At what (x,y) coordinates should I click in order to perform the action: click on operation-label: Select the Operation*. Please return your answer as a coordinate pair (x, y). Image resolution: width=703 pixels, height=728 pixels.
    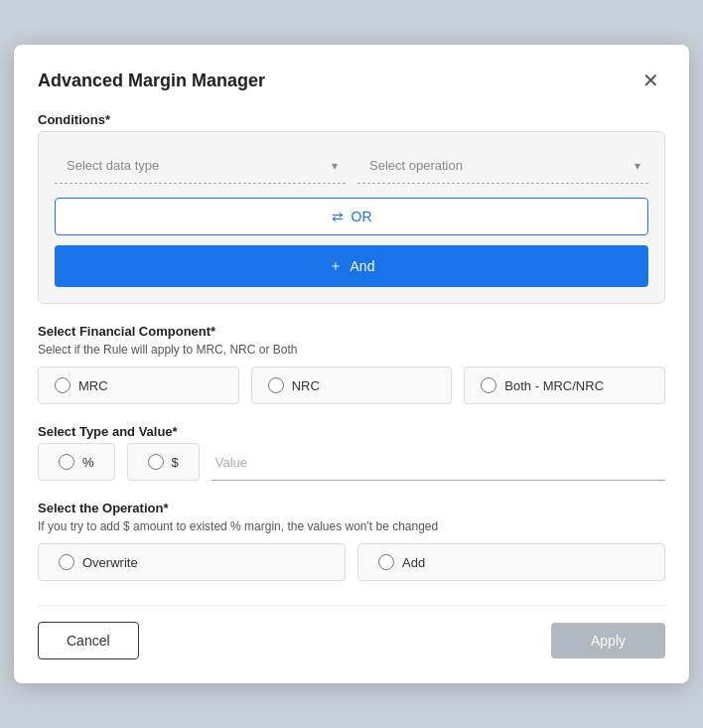
    Looking at the image, I should click on (352, 509).